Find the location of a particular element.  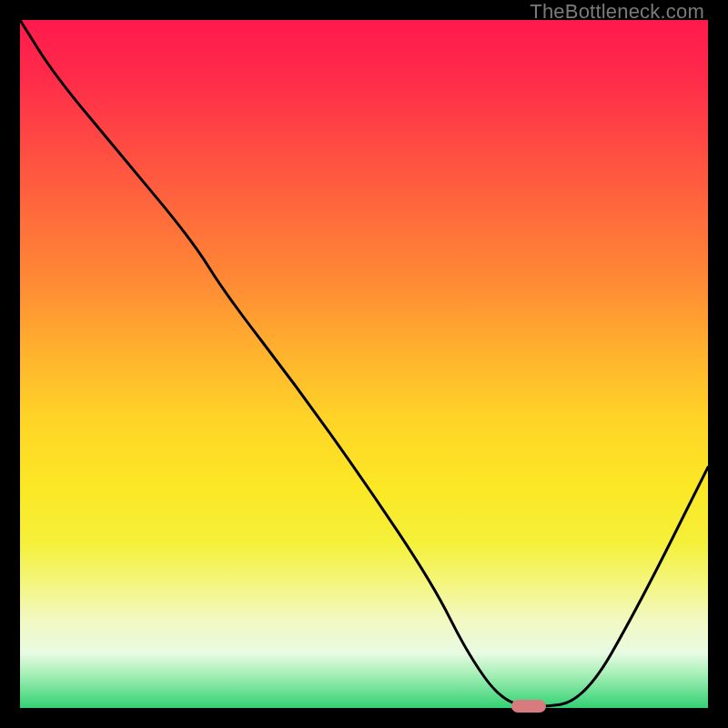

optimal-marker is located at coordinates (529, 706).